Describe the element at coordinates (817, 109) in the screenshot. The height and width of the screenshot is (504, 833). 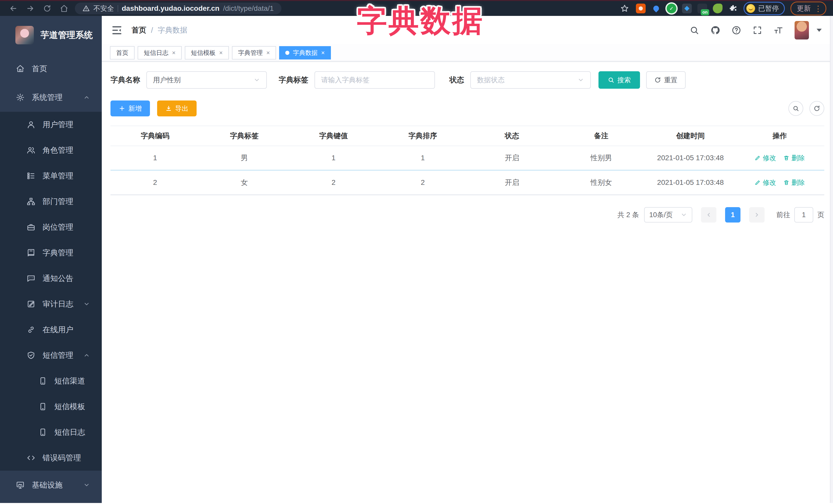
I see `refresh-table-button` at that location.